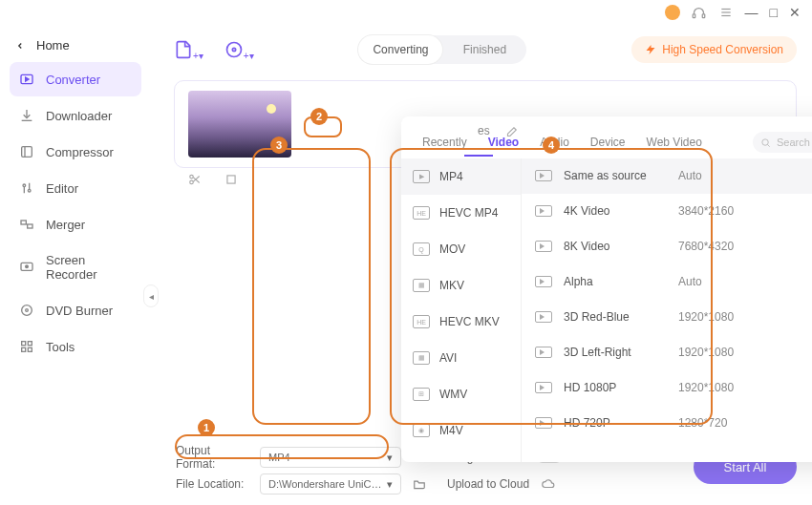  What do you see at coordinates (460, 322) in the screenshot?
I see `format-item-hevc-mkv: HEHEVC MKV` at bounding box center [460, 322].